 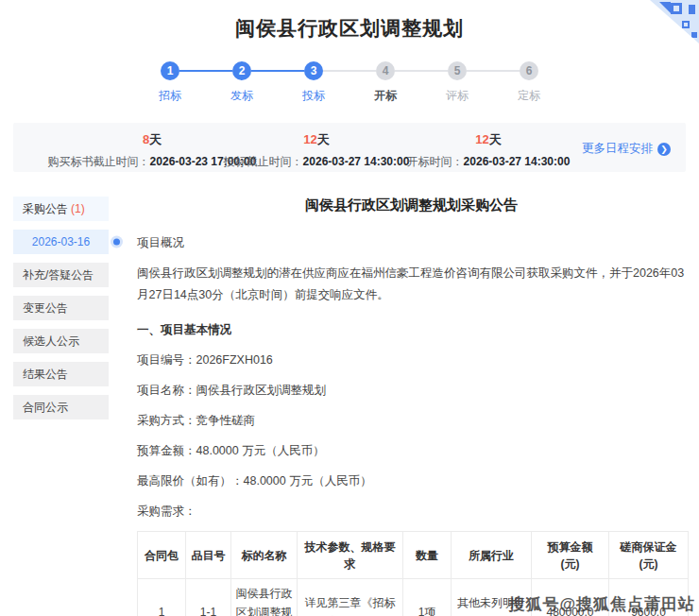 What do you see at coordinates (529, 71) in the screenshot?
I see `step-number: 6` at bounding box center [529, 71].